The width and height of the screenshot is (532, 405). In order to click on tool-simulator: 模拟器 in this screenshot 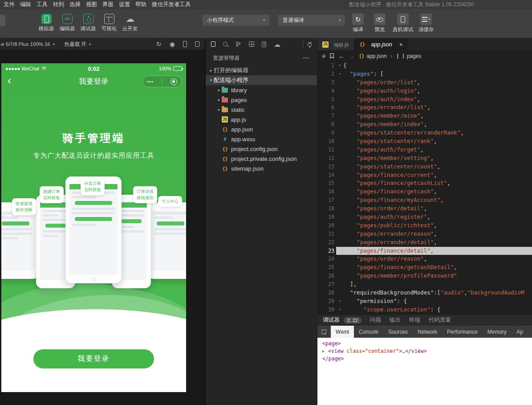, I will do `click(46, 23)`.